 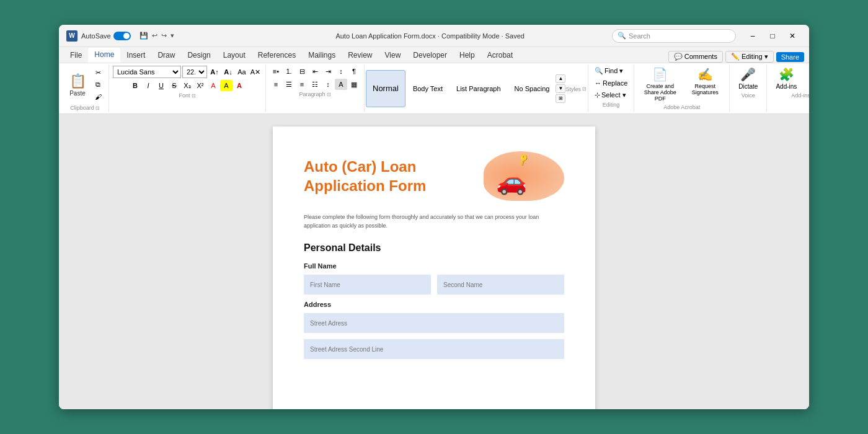 What do you see at coordinates (315, 71) in the screenshot?
I see `decrease-indent-button: ⇤` at bounding box center [315, 71].